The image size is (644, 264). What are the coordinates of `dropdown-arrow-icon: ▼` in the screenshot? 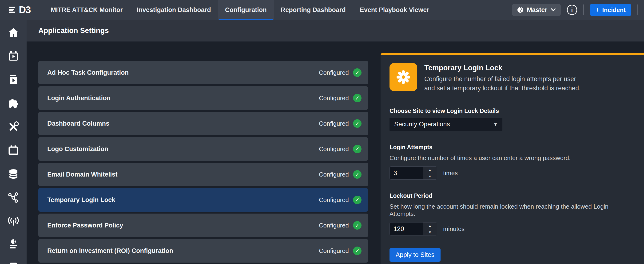 It's located at (496, 124).